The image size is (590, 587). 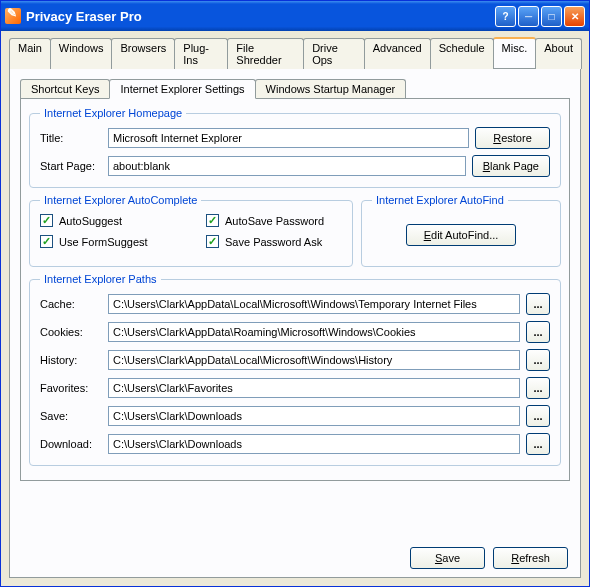 I want to click on cache-browse-button: ..., so click(x=538, y=304).